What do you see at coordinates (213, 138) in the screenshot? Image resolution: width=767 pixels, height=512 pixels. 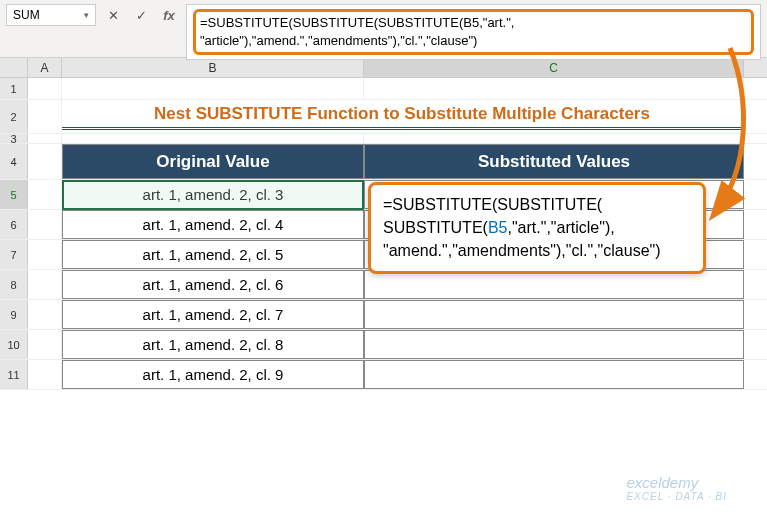 I see `cell-B3` at bounding box center [213, 138].